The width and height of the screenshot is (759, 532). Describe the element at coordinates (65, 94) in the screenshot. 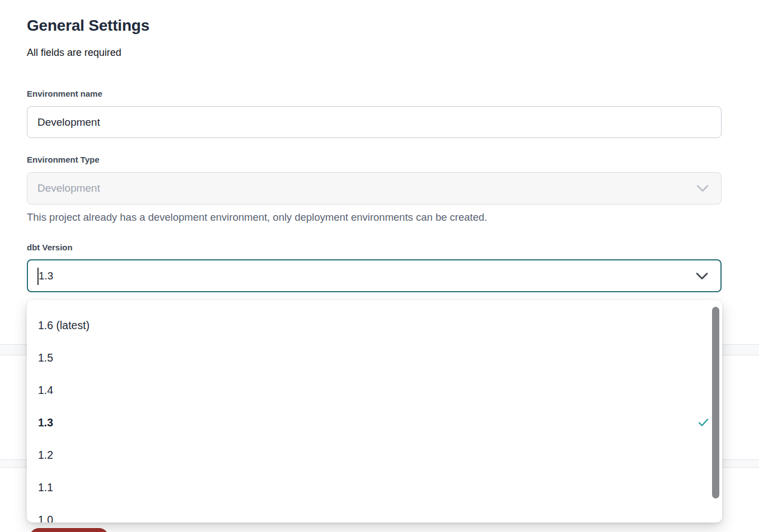

I see `environment-name-label: Environment name` at that location.